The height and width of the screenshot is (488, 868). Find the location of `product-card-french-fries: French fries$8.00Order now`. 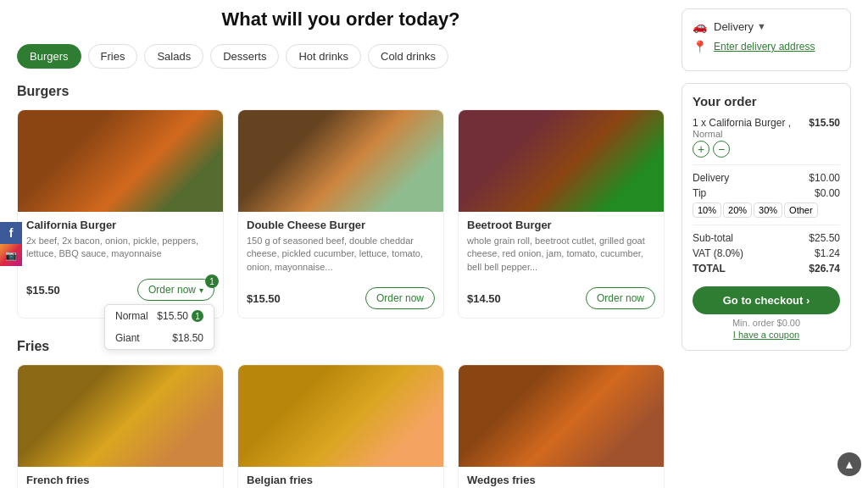

product-card-french-fries: French fries$8.00Order now is located at coordinates (120, 426).